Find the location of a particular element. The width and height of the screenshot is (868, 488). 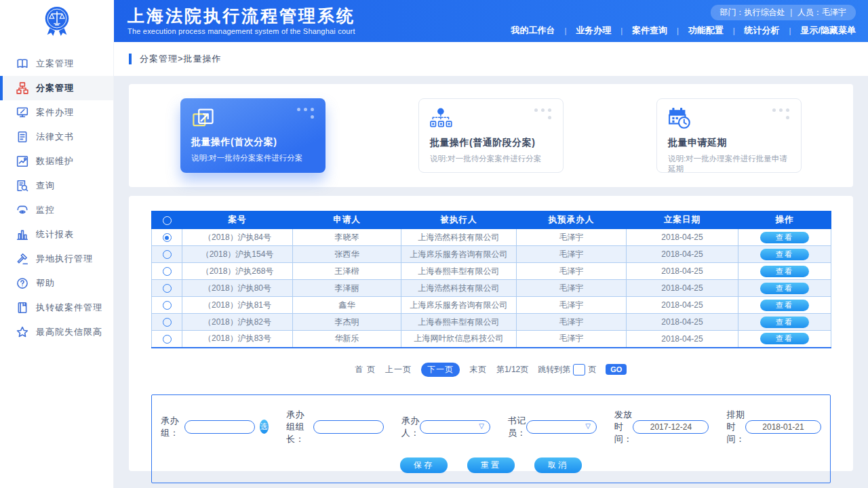

sidebar-item-case-handling: 案件办理 is located at coordinates (57, 113).